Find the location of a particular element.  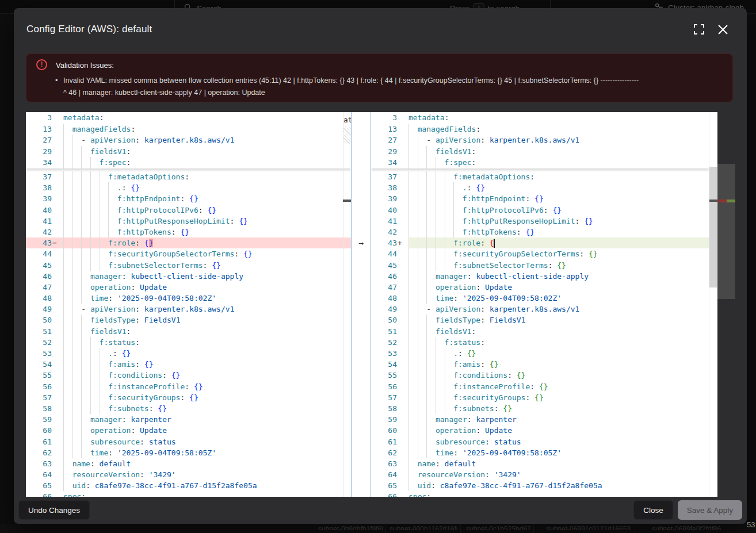

undo-changes-button: Undo Changes is located at coordinates (54, 510).